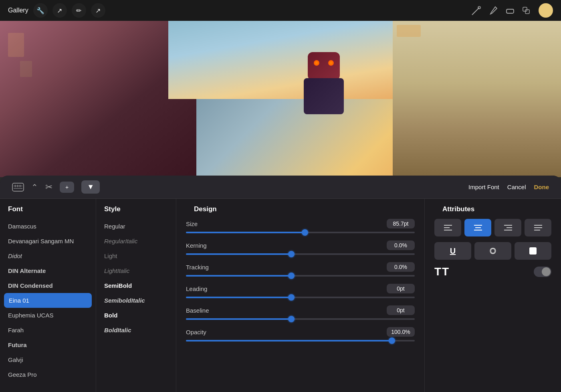 This screenshot has height=392, width=561. I want to click on tt-row: TT, so click(493, 272).